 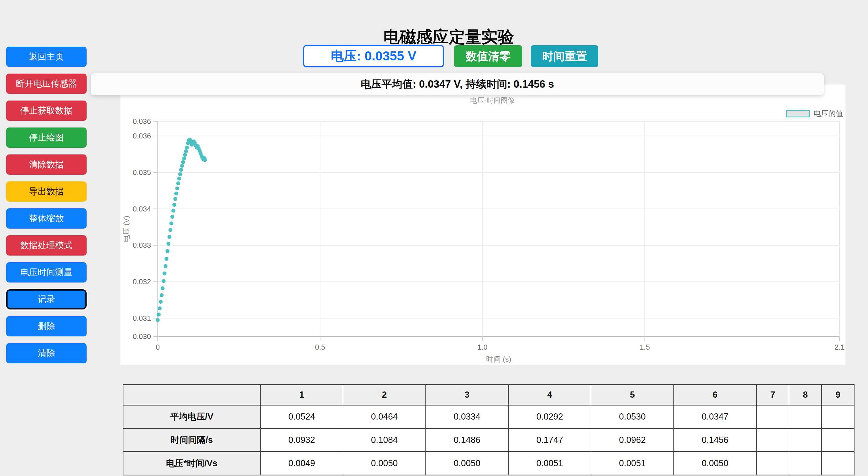 What do you see at coordinates (46, 272) in the screenshot?
I see `sidebar-button-voltage-time-measurement: 电压时间测量` at bounding box center [46, 272].